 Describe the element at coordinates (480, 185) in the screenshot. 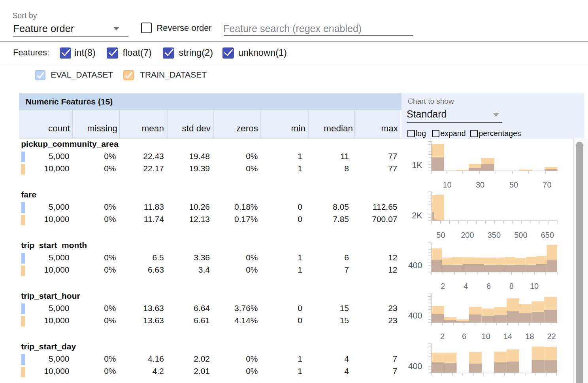

I see `svg-text: 30` at that location.